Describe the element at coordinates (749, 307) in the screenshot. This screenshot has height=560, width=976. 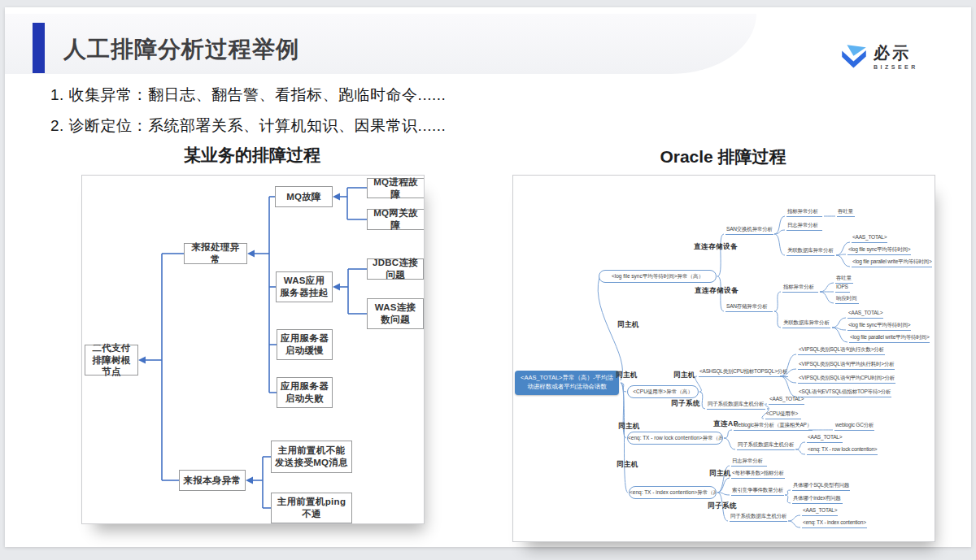
I see `mindmap-topic-san2: SAN存储异常分析` at that location.